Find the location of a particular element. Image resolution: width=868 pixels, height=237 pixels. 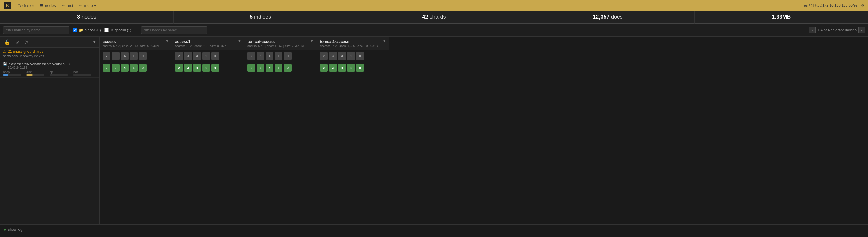

filter-nodes-input is located at coordinates (174, 30).